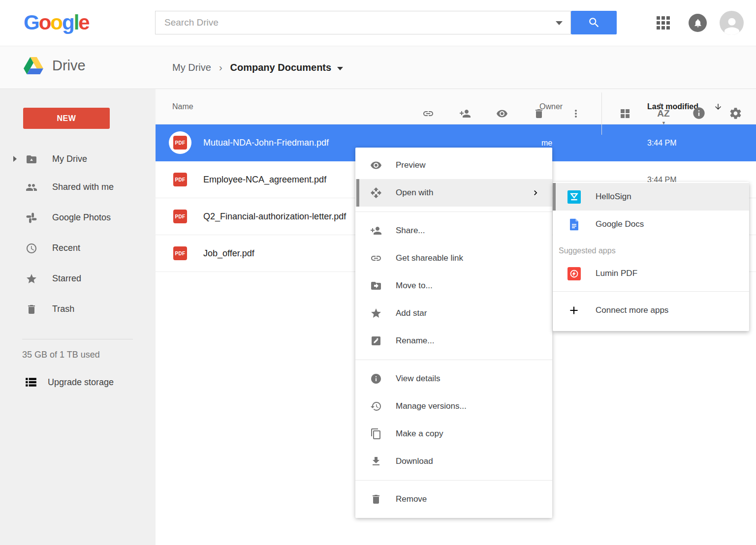  I want to click on plus-icon, so click(574, 310).